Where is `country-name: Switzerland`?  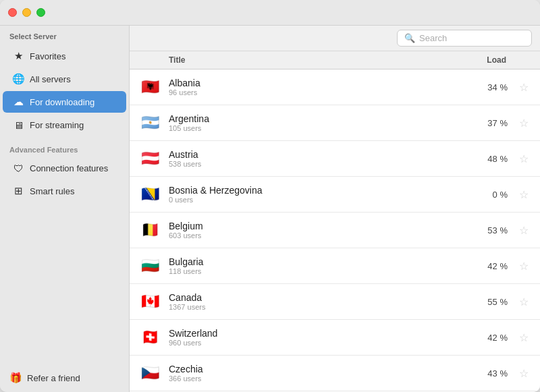
country-name: Switzerland is located at coordinates (315, 333).